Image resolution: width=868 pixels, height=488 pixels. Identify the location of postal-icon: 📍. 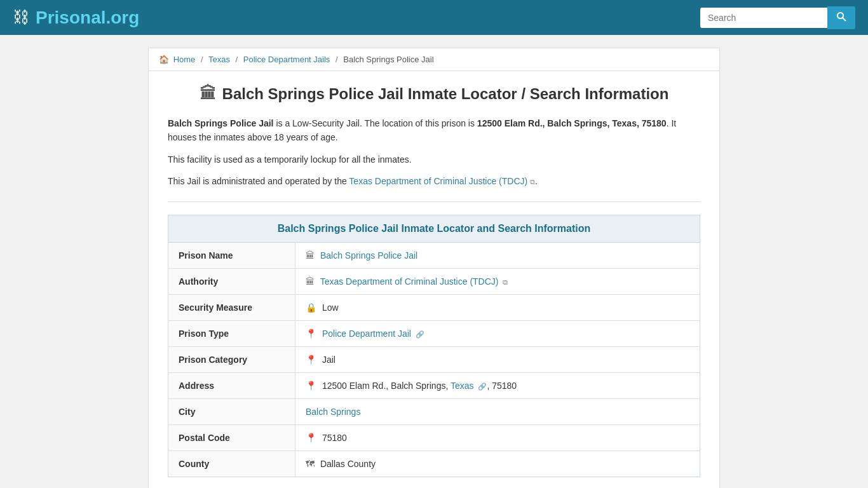
(311, 438).